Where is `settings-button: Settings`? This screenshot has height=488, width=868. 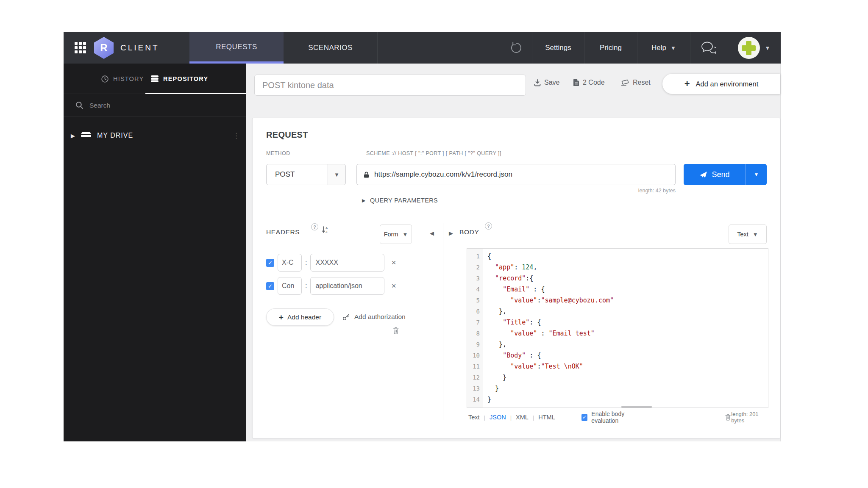 settings-button: Settings is located at coordinates (558, 48).